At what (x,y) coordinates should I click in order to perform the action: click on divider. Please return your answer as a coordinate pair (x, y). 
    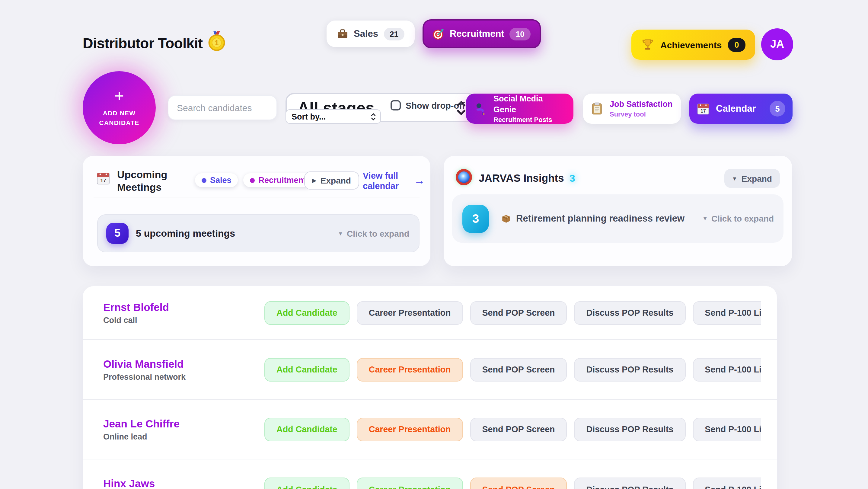
    Looking at the image, I should click on (257, 197).